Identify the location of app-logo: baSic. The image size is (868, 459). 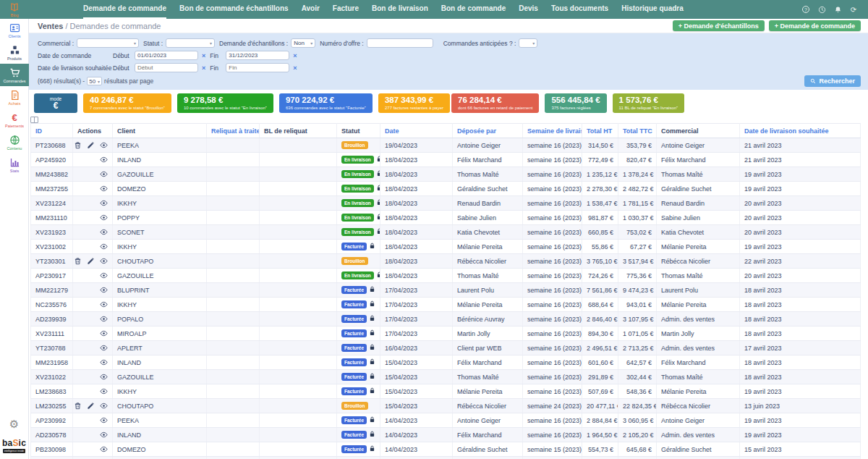
(14, 443).